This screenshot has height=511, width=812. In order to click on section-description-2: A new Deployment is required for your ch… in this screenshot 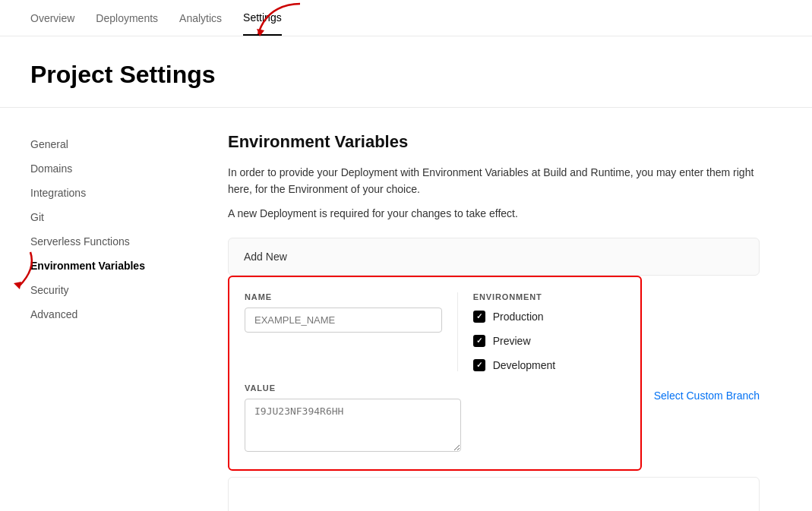, I will do `click(494, 213)`.